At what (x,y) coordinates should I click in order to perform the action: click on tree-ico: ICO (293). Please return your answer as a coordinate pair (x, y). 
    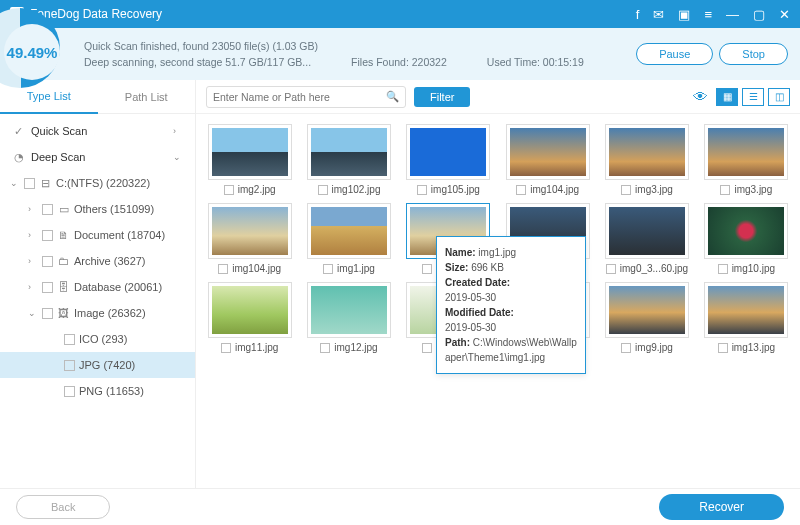
    Looking at the image, I should click on (98, 339).